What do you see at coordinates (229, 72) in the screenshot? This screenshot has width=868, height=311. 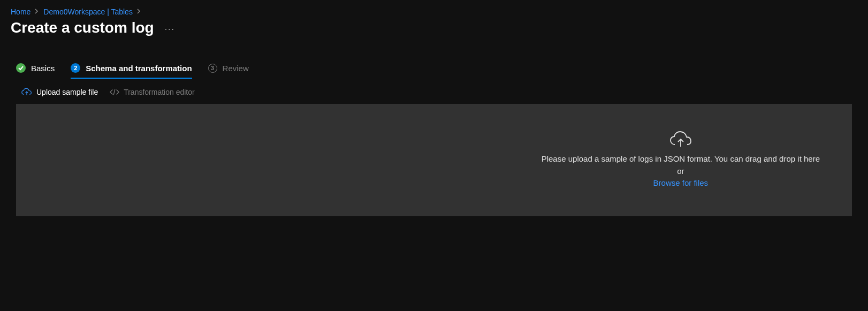 I see `tab-review: 3 Review` at bounding box center [229, 72].